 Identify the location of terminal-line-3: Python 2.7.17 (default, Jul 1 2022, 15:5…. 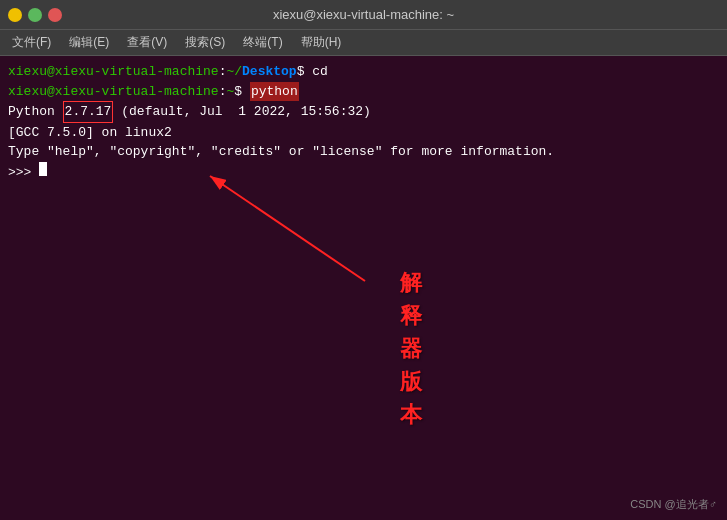
(364, 112).